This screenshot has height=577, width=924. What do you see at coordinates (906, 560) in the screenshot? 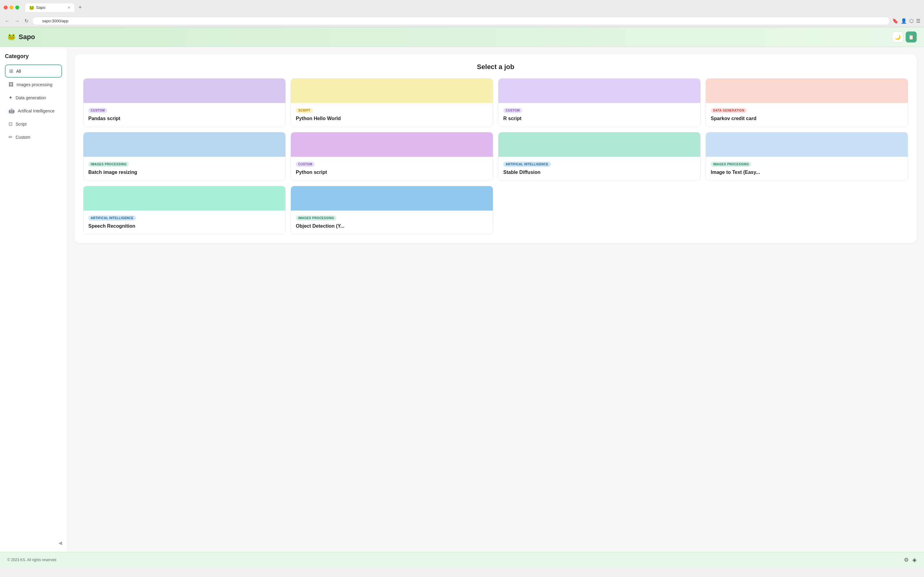
I see `github-icon: ⚙` at bounding box center [906, 560].